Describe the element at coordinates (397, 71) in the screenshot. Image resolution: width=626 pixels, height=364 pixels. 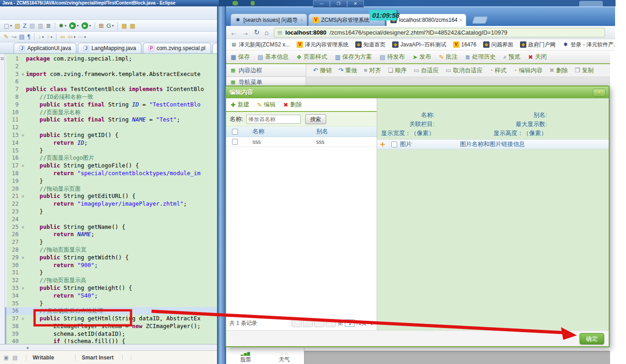
I see `designer-toolbar-button: ❏ 顺序` at that location.